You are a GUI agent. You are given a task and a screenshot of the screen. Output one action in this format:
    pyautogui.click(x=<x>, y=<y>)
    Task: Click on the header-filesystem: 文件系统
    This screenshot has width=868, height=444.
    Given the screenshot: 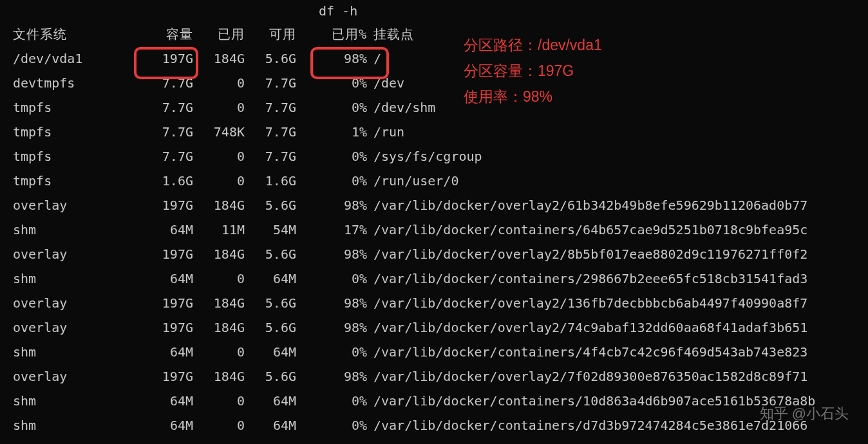 What is the action you would take?
    pyautogui.click(x=77, y=34)
    